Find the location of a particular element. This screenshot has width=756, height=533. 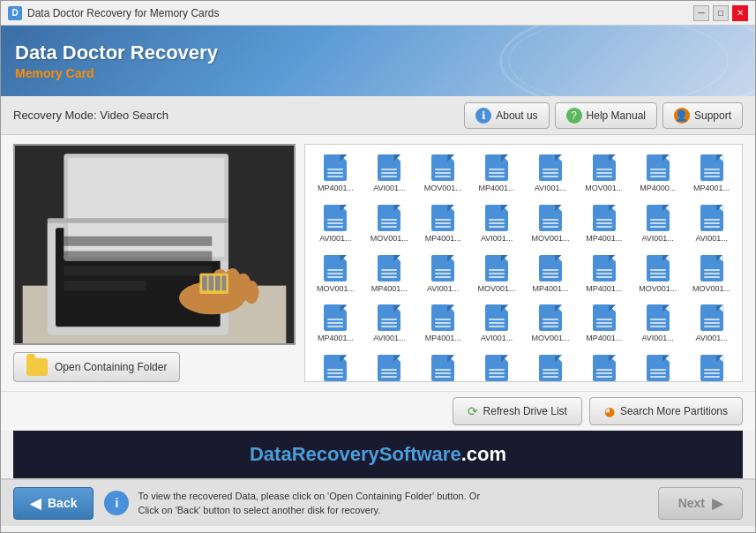

file-name: MOV001... is located at coordinates (498, 289).